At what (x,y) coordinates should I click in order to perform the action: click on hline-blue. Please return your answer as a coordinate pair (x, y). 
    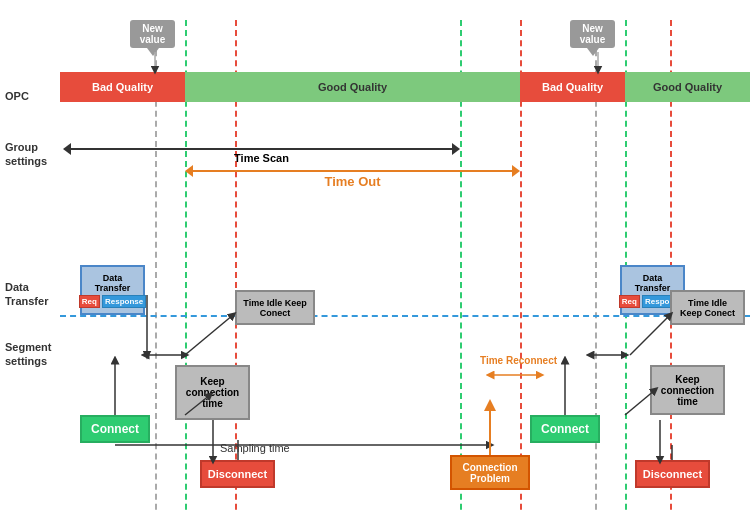
    Looking at the image, I should click on (405, 316).